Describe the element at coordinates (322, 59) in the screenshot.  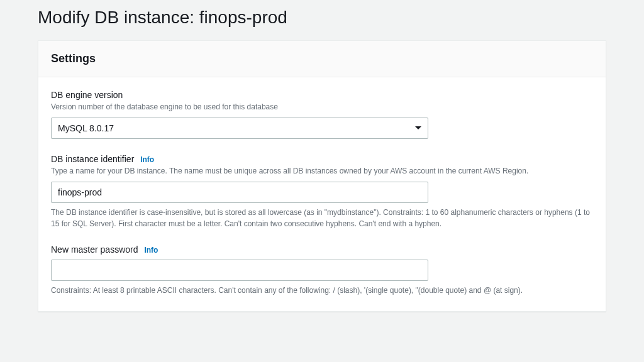
I see `settings-panel-header: Settings` at that location.